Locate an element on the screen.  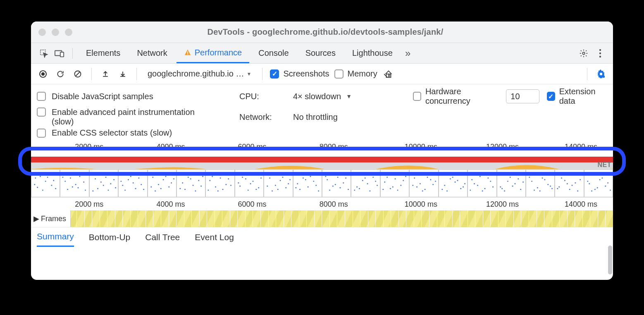
tab-elements: Elements is located at coordinates (103, 53).